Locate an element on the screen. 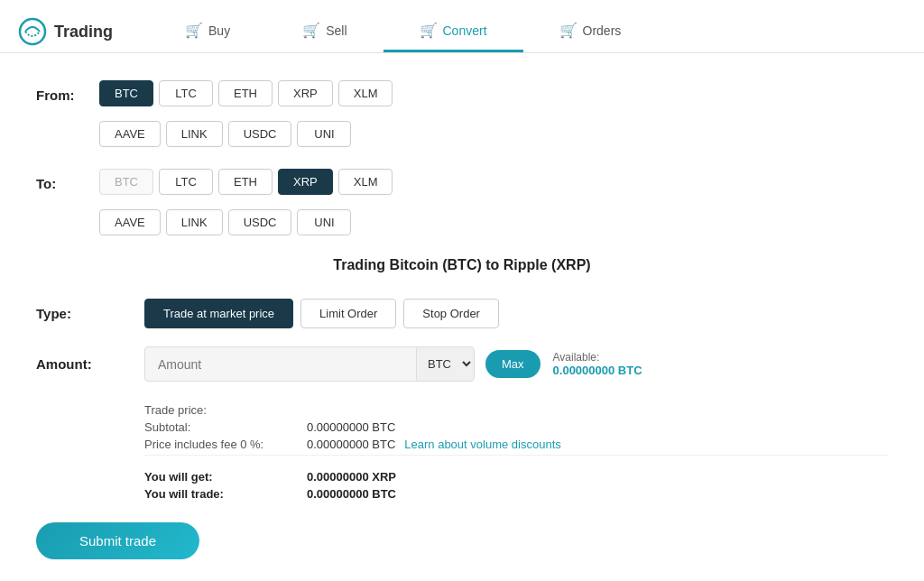 This screenshot has width=924, height=581. subtotal-row: Subtotal: 0.00000000 BTC is located at coordinates (516, 428).